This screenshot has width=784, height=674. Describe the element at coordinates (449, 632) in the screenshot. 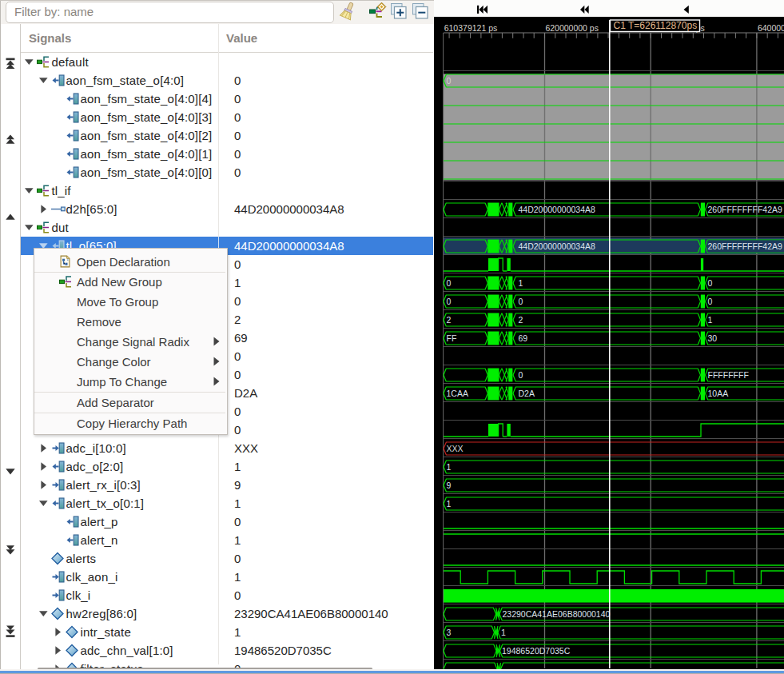

I see `svg-text: 3` at that location.